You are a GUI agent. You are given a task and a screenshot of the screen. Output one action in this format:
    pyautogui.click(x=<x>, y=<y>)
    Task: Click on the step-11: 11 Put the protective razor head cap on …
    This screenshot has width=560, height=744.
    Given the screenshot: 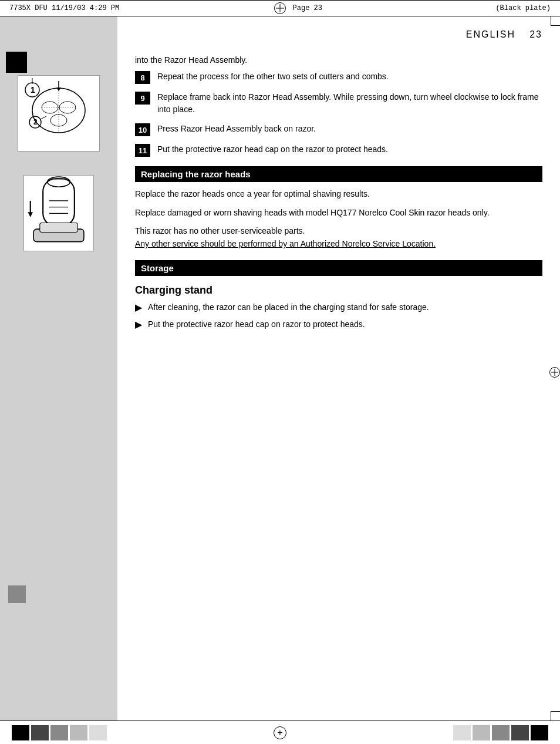 What is the action you would take?
    pyautogui.click(x=339, y=150)
    